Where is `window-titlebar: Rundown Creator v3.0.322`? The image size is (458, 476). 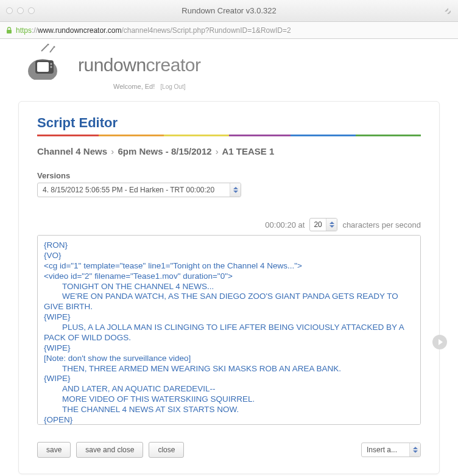 window-titlebar: Rundown Creator v3.0.322 is located at coordinates (229, 11).